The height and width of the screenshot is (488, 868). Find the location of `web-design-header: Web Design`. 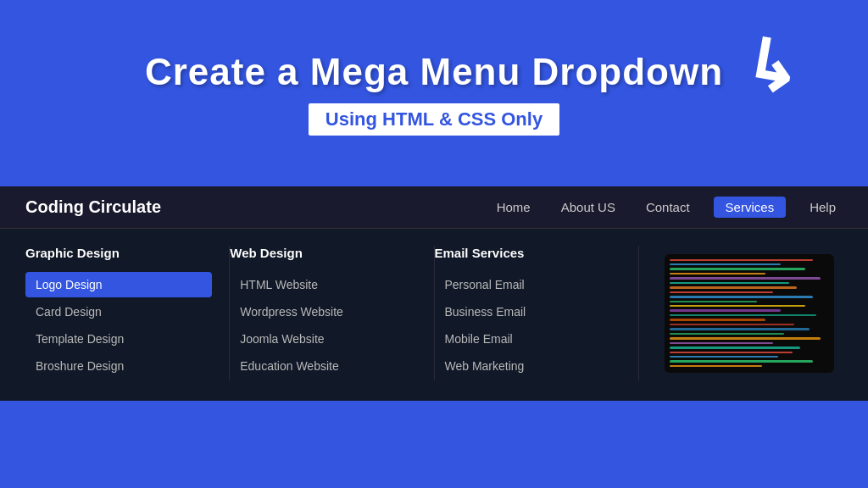

web-design-header: Web Design is located at coordinates (323, 252).